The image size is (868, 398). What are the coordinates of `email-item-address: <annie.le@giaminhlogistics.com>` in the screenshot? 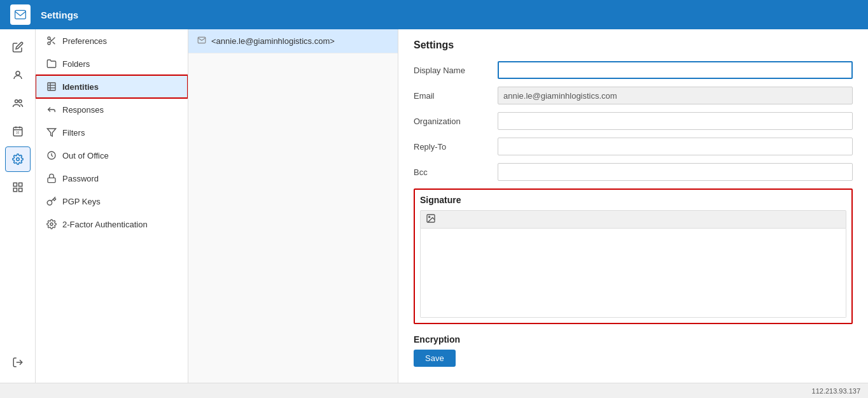 It's located at (273, 41).